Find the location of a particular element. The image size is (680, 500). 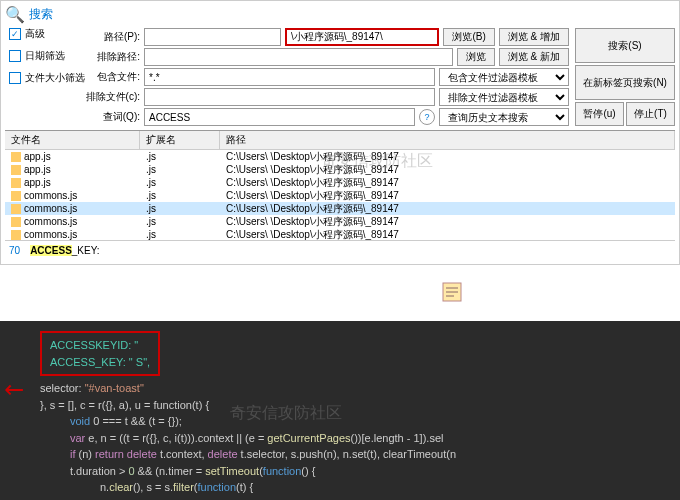

path-label: 路径(P): is located at coordinates (112, 37).